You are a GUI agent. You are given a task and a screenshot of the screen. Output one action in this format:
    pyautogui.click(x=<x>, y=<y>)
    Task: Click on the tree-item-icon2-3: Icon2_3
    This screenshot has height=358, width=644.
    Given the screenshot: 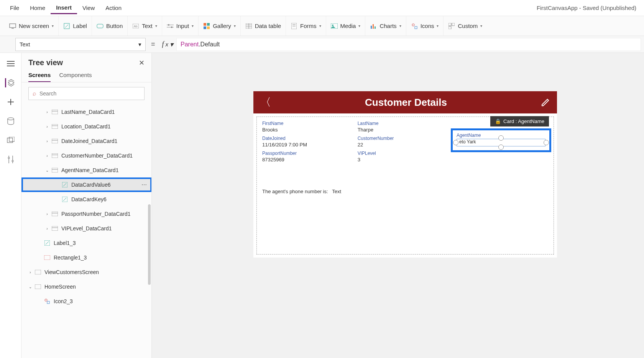 What is the action you would take?
    pyautogui.click(x=87, y=301)
    